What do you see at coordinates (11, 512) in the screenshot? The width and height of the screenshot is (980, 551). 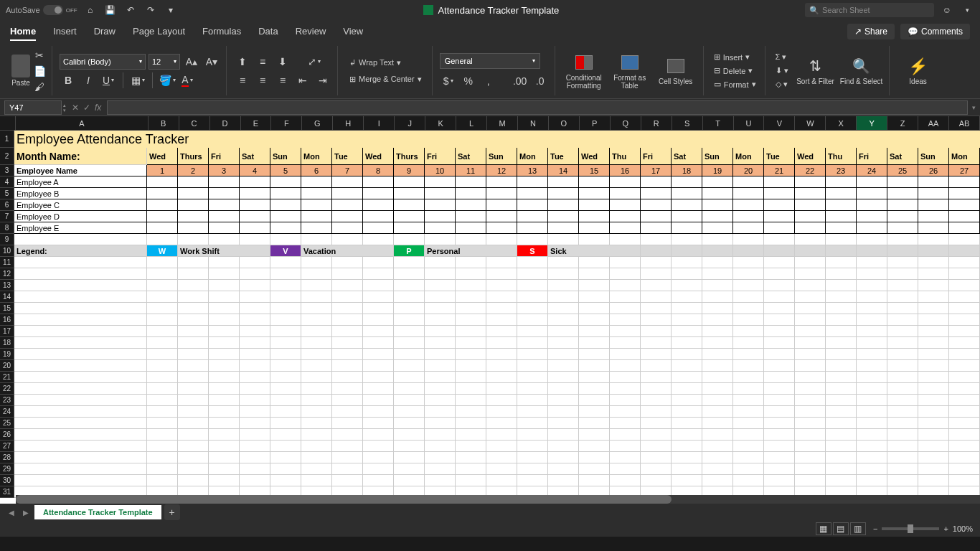 I see `tab-prev-icon: ◀` at bounding box center [11, 512].